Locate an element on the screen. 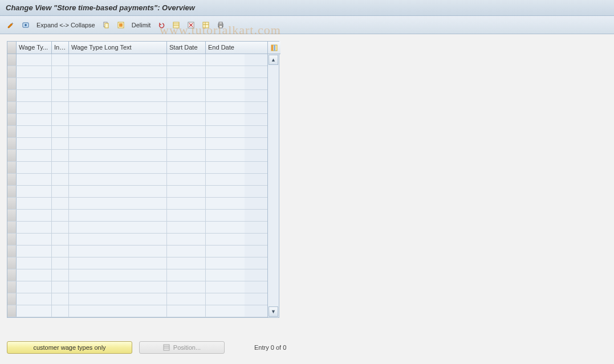  expand-collapse-button: Expand <-> Collapse is located at coordinates (66, 25).